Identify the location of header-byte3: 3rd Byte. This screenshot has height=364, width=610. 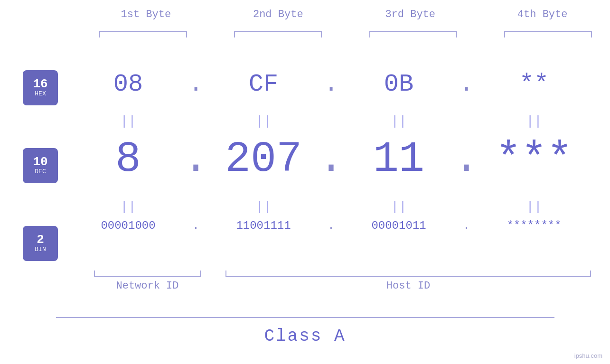
(410, 14).